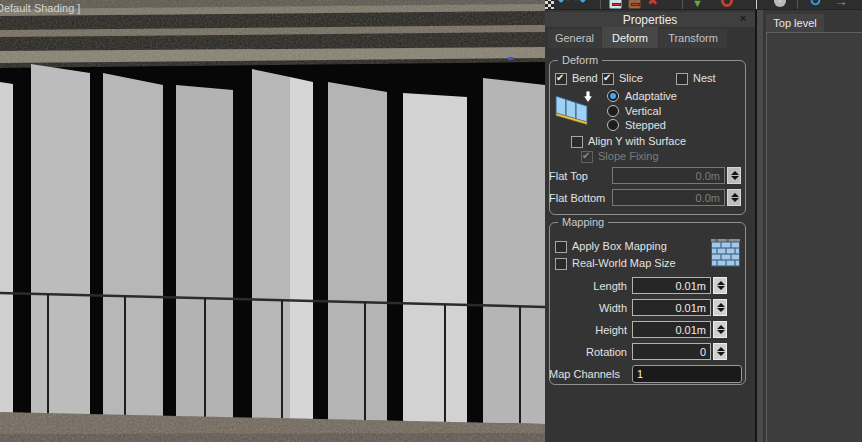  Describe the element at coordinates (668, 176) in the screenshot. I see `flat-top-field` at that location.